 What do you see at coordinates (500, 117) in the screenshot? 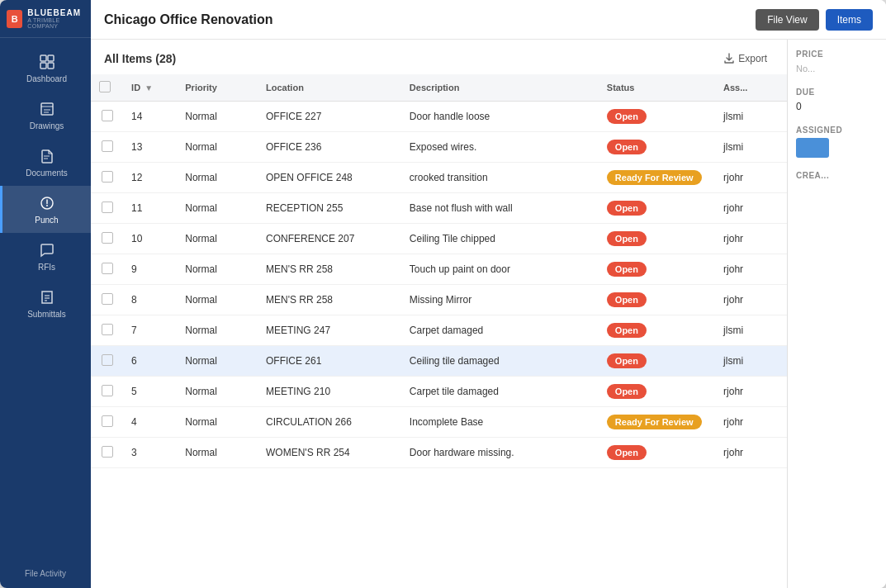
I see `row-description: Door handle loose` at bounding box center [500, 117].